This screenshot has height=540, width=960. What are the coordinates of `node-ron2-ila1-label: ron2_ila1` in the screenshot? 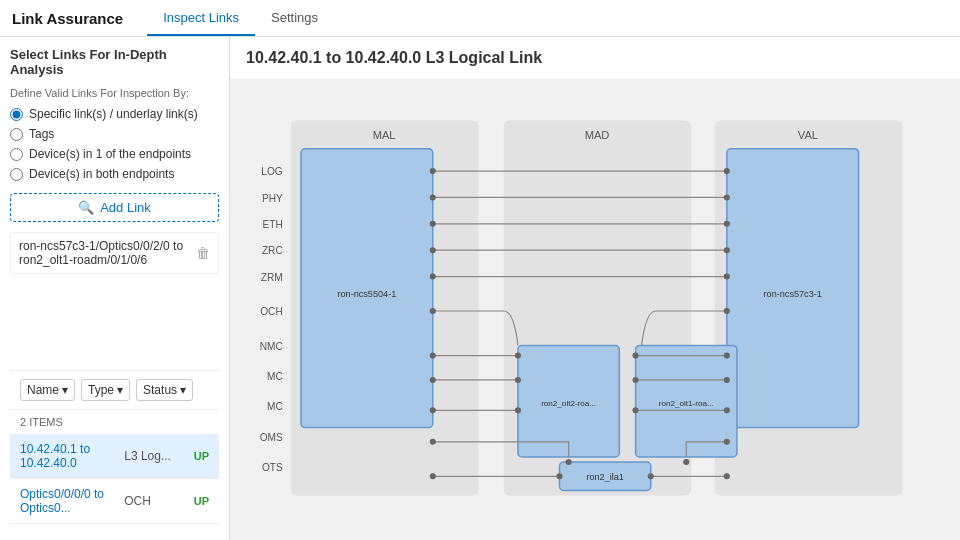 It's located at (604, 477).